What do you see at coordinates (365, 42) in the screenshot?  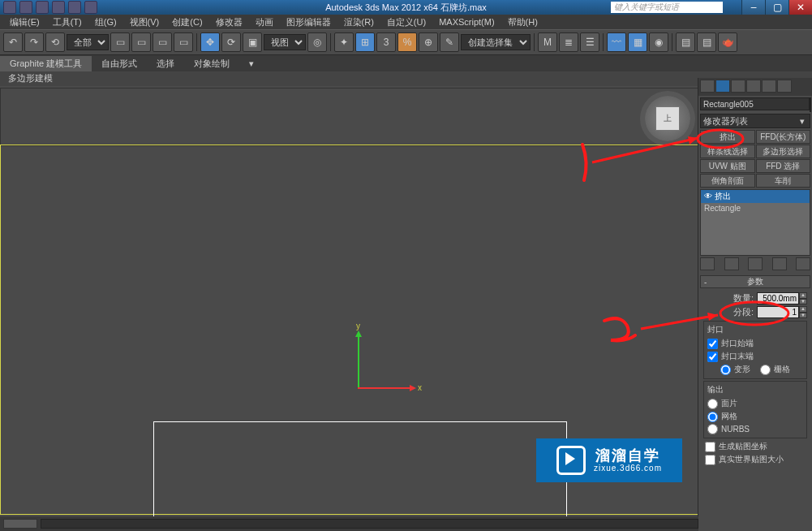 I see `snap-toggle-icon: ⊞` at bounding box center [365, 42].